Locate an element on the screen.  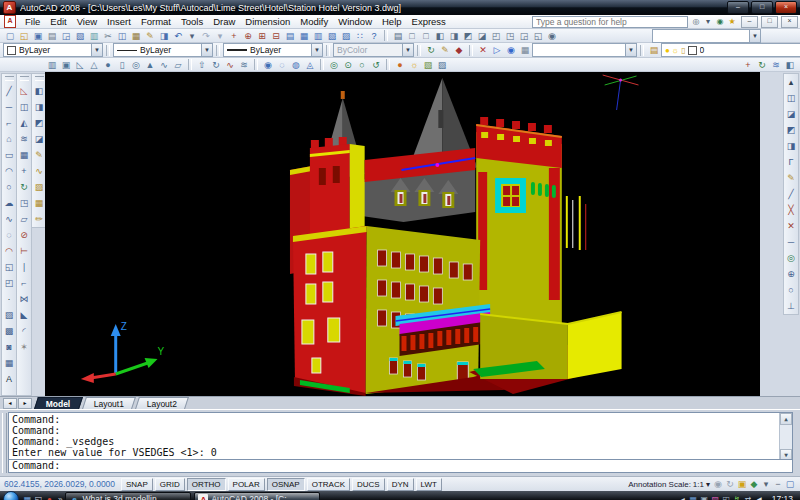
communication-center-icon: ◉ is located at coordinates (720, 22).